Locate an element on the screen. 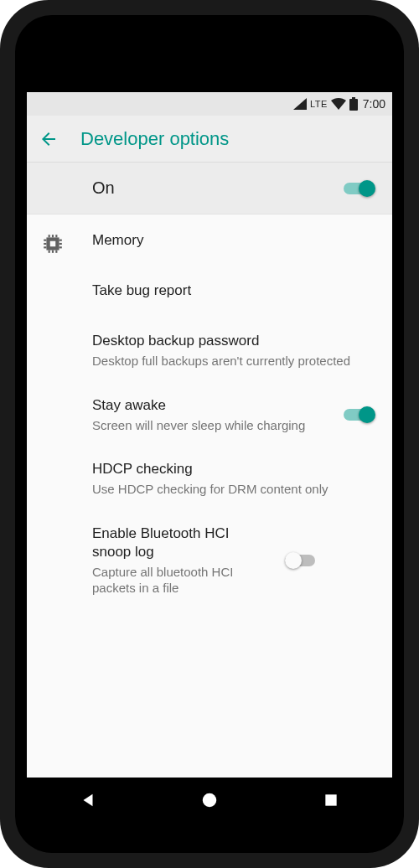 The height and width of the screenshot is (868, 419). list-item-title: Enable Bluetooth HCI snoop log is located at coordinates (181, 543).